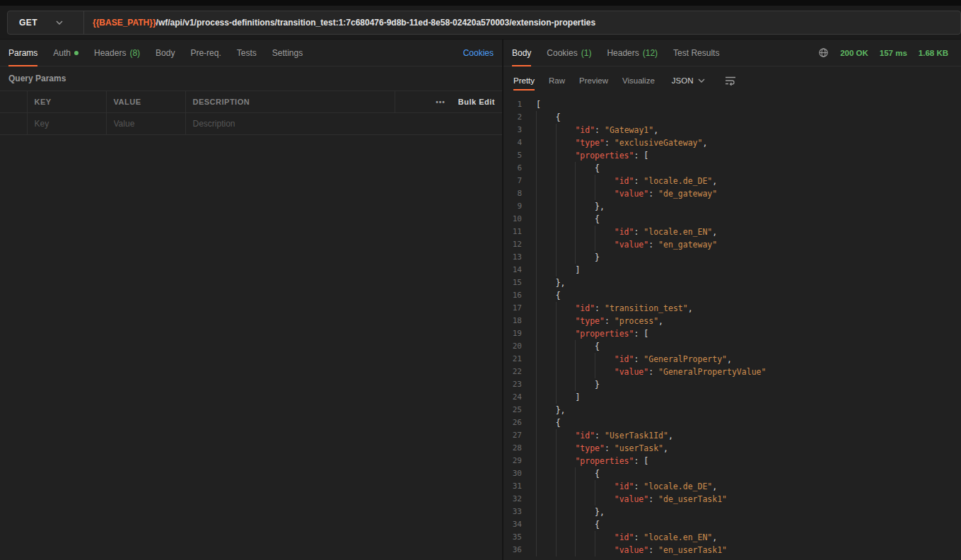 Image resolution: width=961 pixels, height=560 pixels. I want to click on params-actions-cell: ••• Bulk Edit, so click(448, 102).